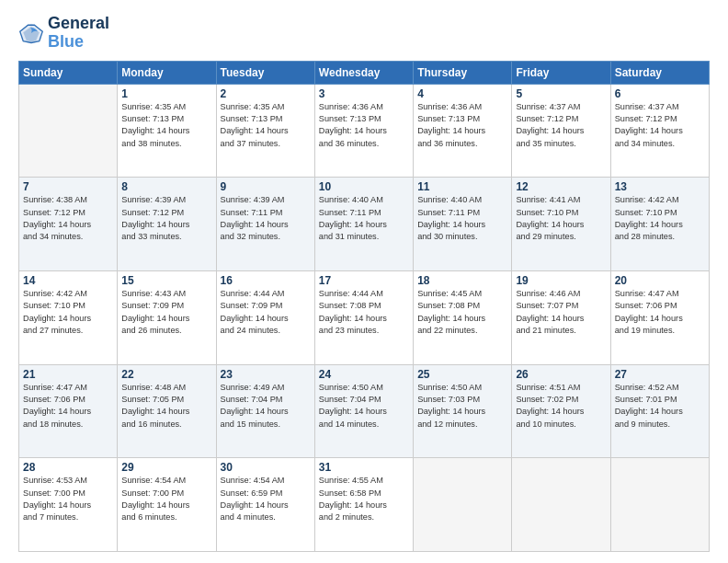 Image resolution: width=728 pixels, height=563 pixels. What do you see at coordinates (68, 187) in the screenshot?
I see `day-number: 7` at bounding box center [68, 187].